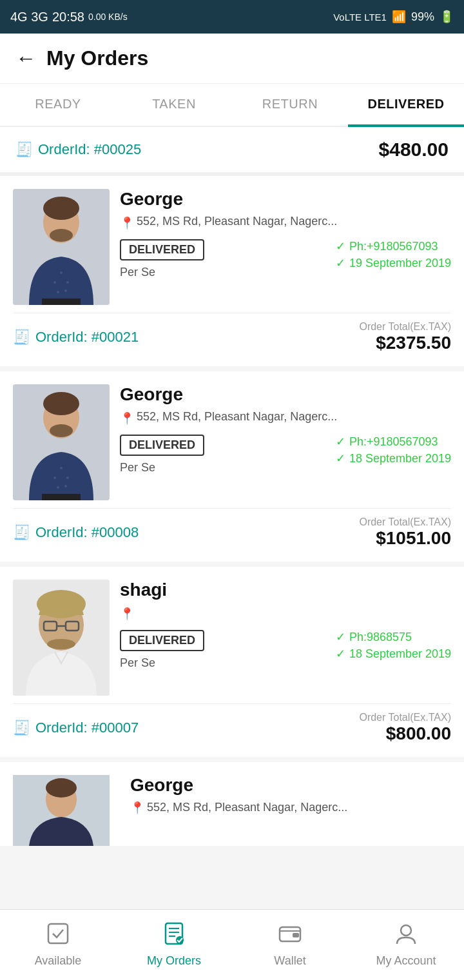  I want to click on tabs-container: READY TAKEN RETURN DELIVERED, so click(232, 106).